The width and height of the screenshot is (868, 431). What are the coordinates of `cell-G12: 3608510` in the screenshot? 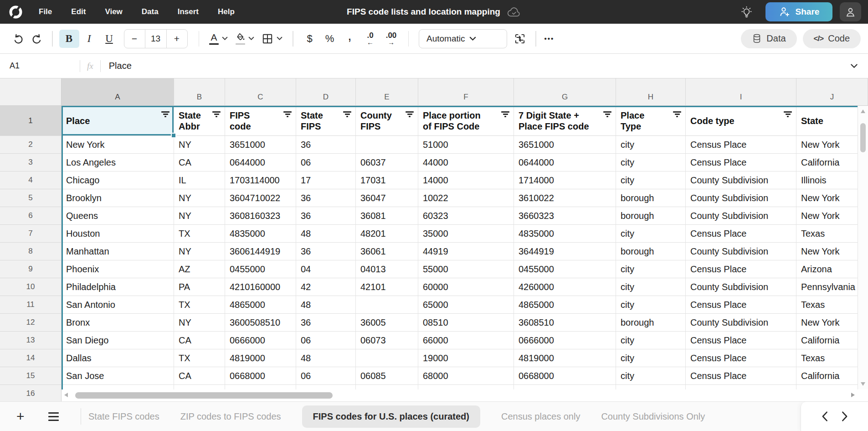 It's located at (565, 323).